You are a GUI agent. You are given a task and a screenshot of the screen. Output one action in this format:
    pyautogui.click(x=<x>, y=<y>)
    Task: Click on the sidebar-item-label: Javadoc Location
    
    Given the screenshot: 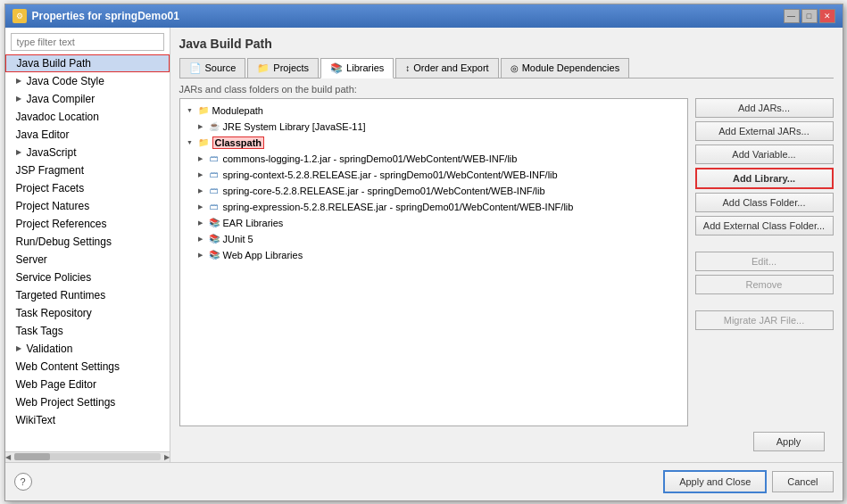 What is the action you would take?
    pyautogui.click(x=57, y=117)
    